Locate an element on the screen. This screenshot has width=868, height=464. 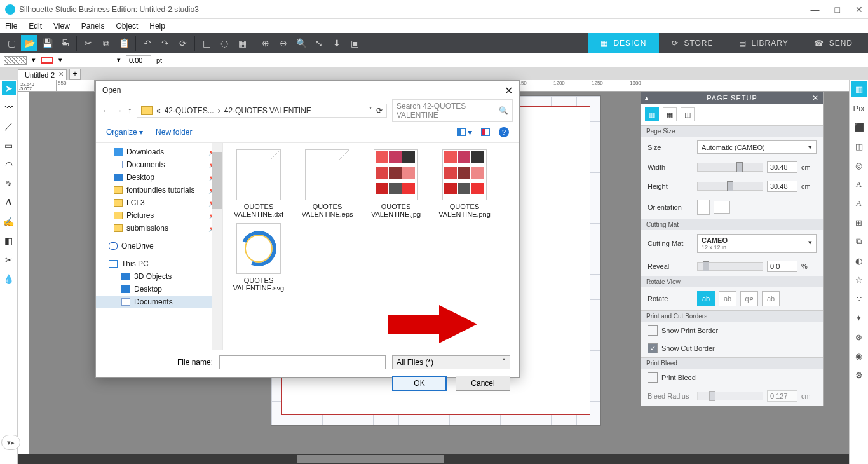
document-tab: Untitled-2 ✕ is located at coordinates (42, 75).